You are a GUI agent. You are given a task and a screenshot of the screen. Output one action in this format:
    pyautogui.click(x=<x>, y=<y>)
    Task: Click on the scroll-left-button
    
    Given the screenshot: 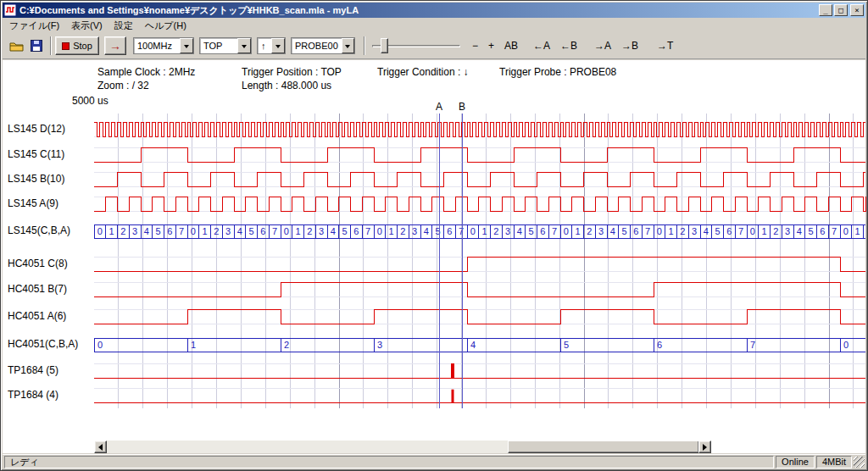 What is the action you would take?
    pyautogui.click(x=100, y=447)
    